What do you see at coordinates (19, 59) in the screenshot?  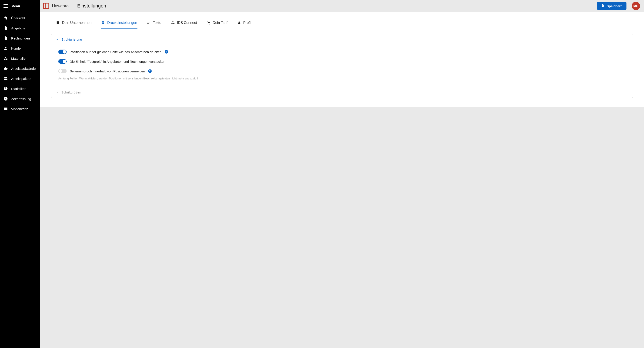 I see `sidebar-item-label: Materialien` at bounding box center [19, 59].